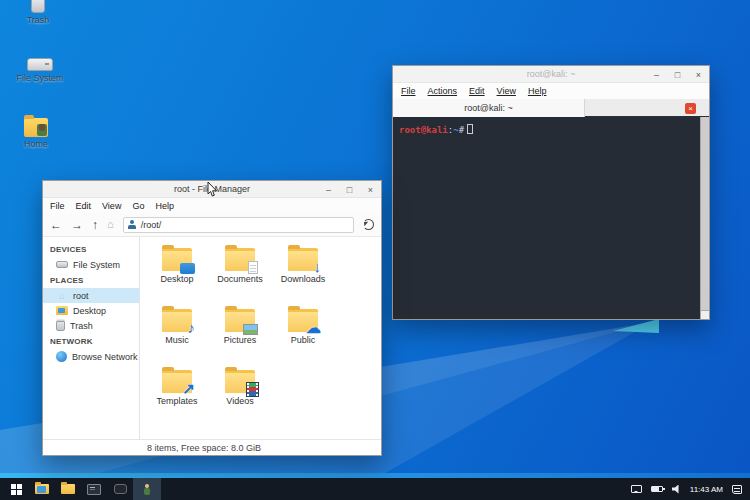  Describe the element at coordinates (375, 489) in the screenshot. I see `taskbar: 11:43 AM` at that location.